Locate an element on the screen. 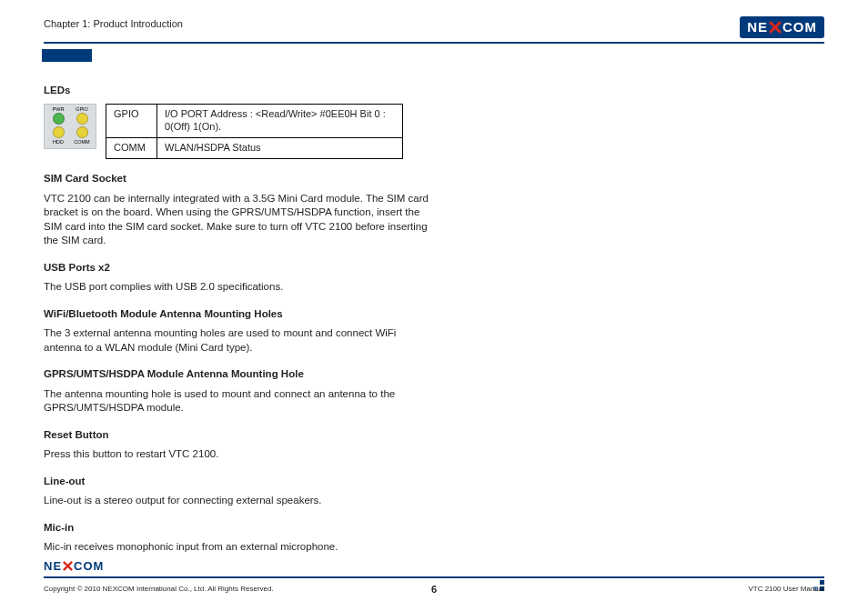 The height and width of the screenshot is (611, 868). footer-logo-right: COM is located at coordinates (89, 566).